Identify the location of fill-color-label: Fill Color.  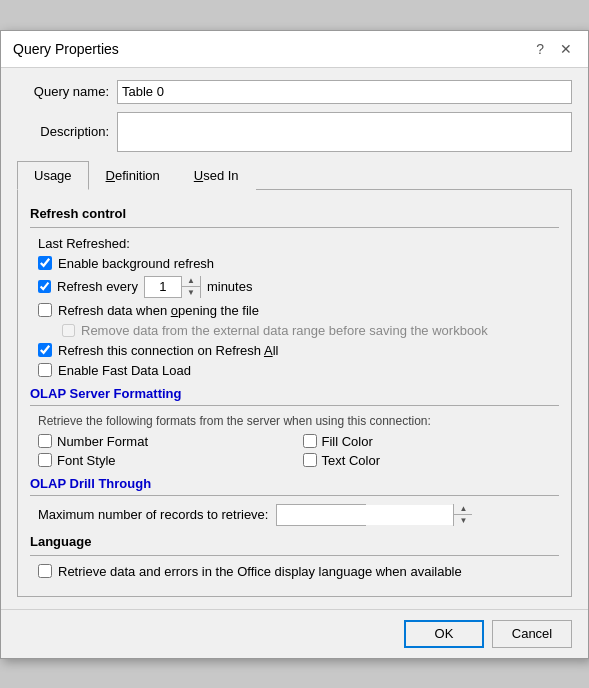
(348, 442).